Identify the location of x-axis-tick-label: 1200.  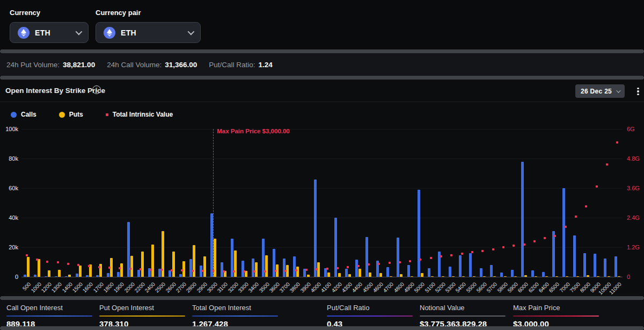
(47, 288).